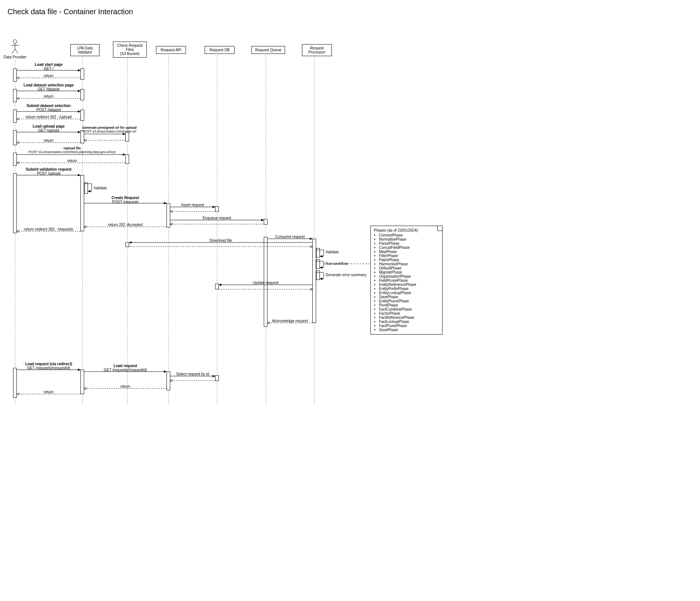 The image size is (700, 601). Describe the element at coordinates (406, 280) in the screenshot. I see `phases-note: Phases (as of 23/01/2024): ConvertPhaseN…` at that location.